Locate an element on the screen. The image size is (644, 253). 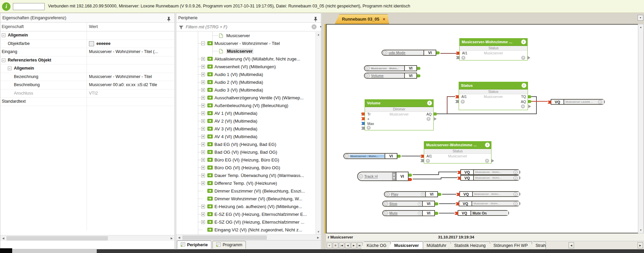
clear-filter-icon: × is located at coordinates (314, 27).